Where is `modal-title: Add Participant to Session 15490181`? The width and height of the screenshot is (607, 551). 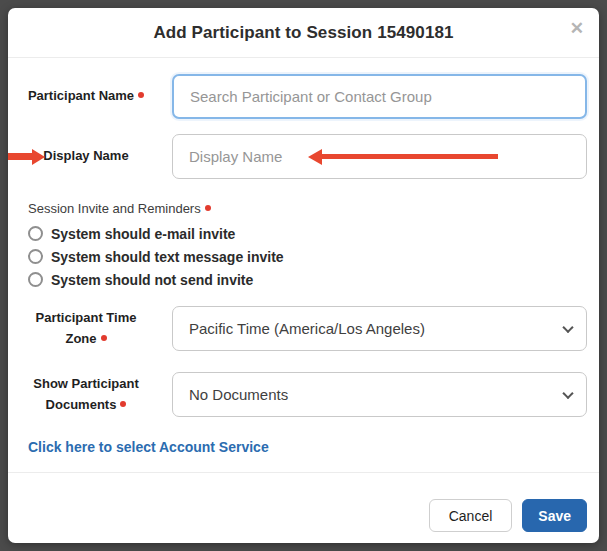 modal-title: Add Participant to Session 15490181 is located at coordinates (304, 33).